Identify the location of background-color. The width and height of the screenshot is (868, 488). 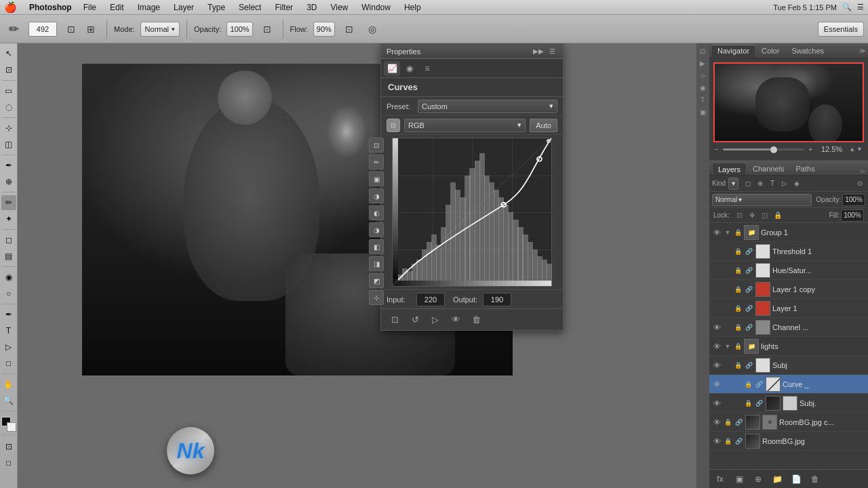
(12, 427).